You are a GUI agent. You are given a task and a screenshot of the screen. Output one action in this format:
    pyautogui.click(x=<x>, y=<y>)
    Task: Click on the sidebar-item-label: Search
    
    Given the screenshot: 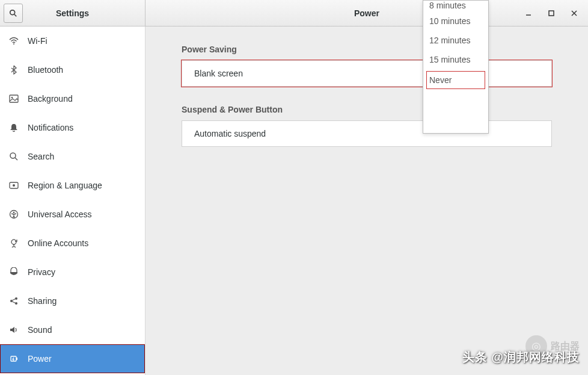 What is the action you would take?
    pyautogui.click(x=41, y=157)
    